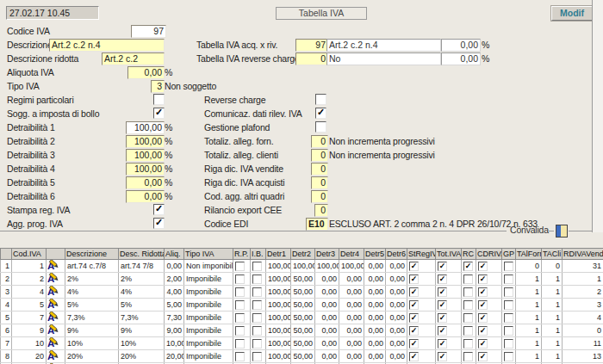 The height and width of the screenshot is (364, 603). Describe the element at coordinates (312, 45) in the screenshot. I see `tabella-acq-code-field: 97` at that location.